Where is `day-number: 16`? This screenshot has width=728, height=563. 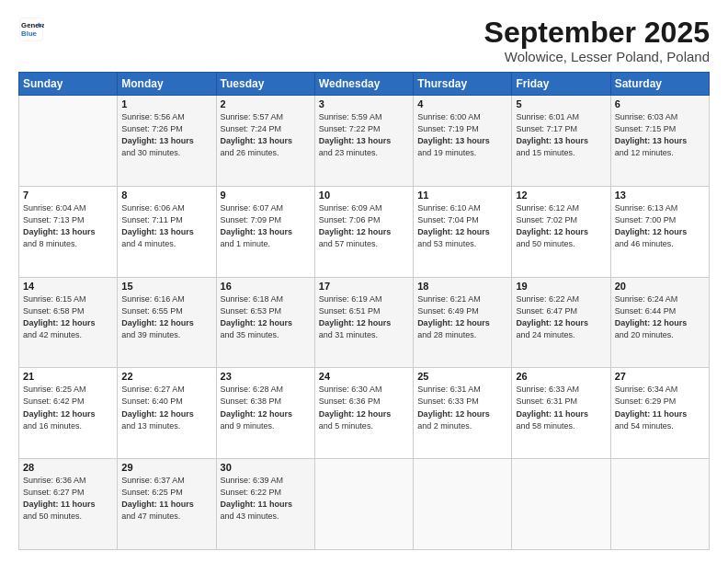
day-number: 16 is located at coordinates (266, 286).